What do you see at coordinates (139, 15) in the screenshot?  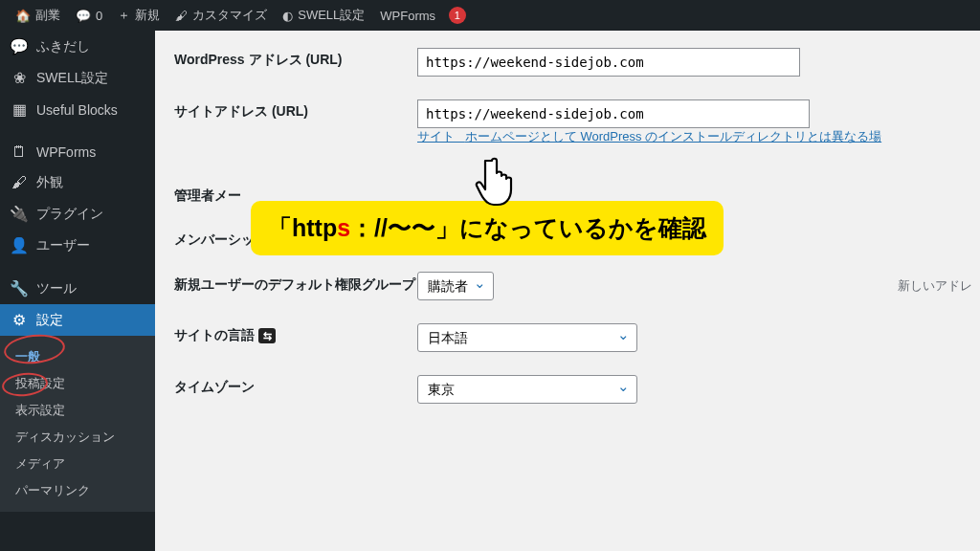 I see `topbar-new: ＋新規` at bounding box center [139, 15].